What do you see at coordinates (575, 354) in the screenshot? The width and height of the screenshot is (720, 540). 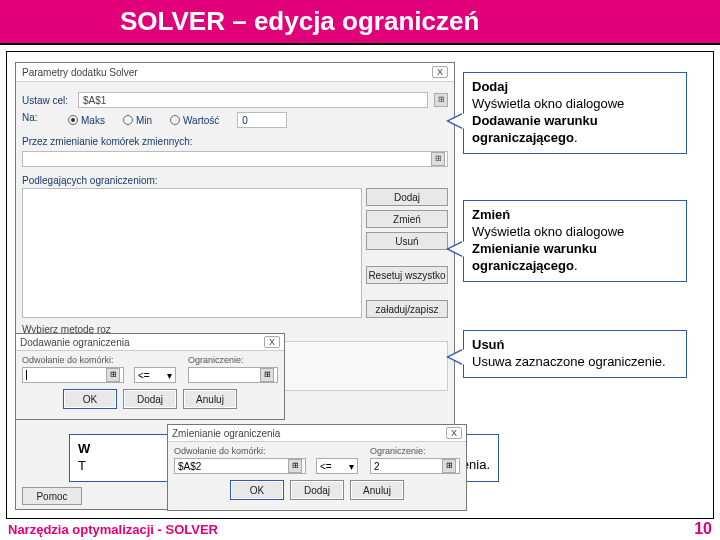 I see `callout-usun: Usuń Usuwa zaznaczone ograniczenie.` at bounding box center [575, 354].